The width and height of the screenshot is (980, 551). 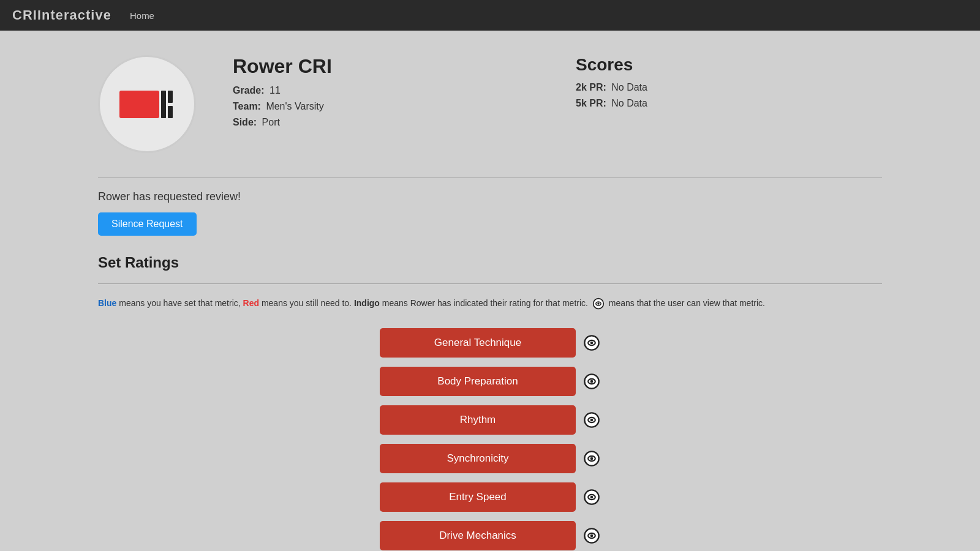 What do you see at coordinates (147, 104) in the screenshot?
I see `avatar` at bounding box center [147, 104].